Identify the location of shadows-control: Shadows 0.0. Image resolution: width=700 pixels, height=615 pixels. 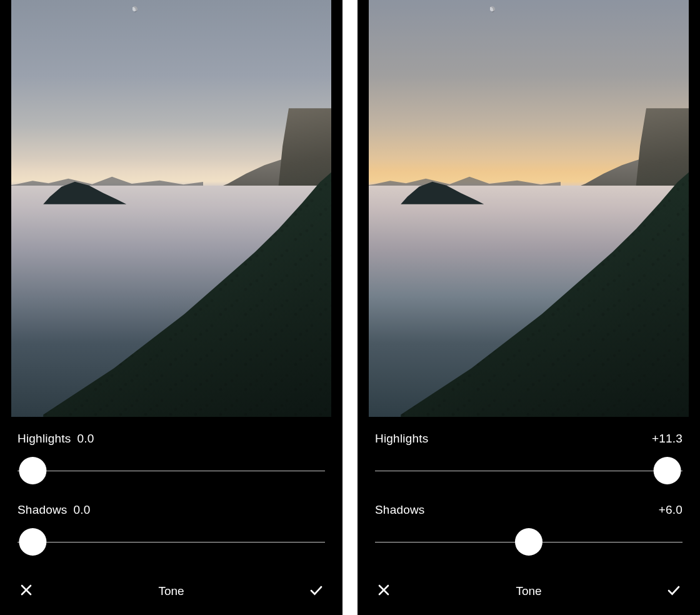
(171, 529).